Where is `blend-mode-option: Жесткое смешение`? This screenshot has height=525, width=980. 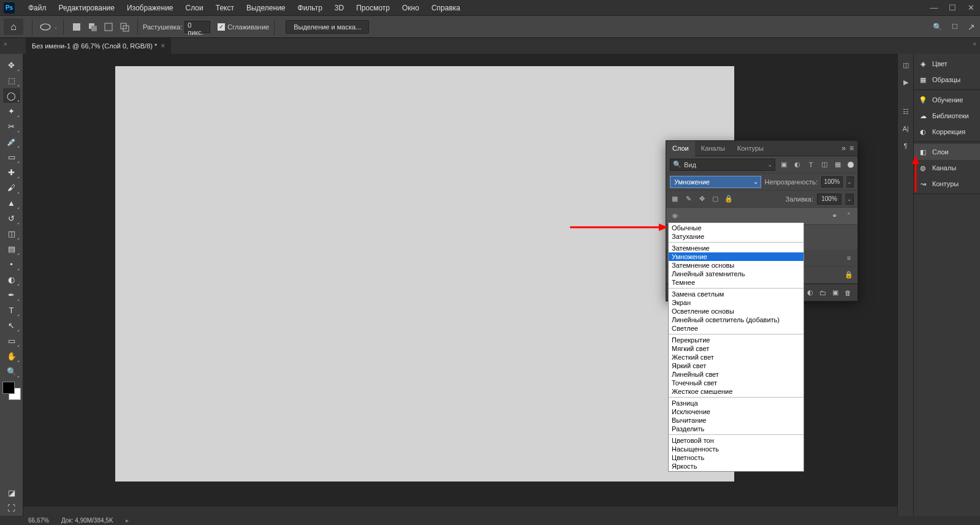
blend-mode-option: Жесткое смешение is located at coordinates (736, 391).